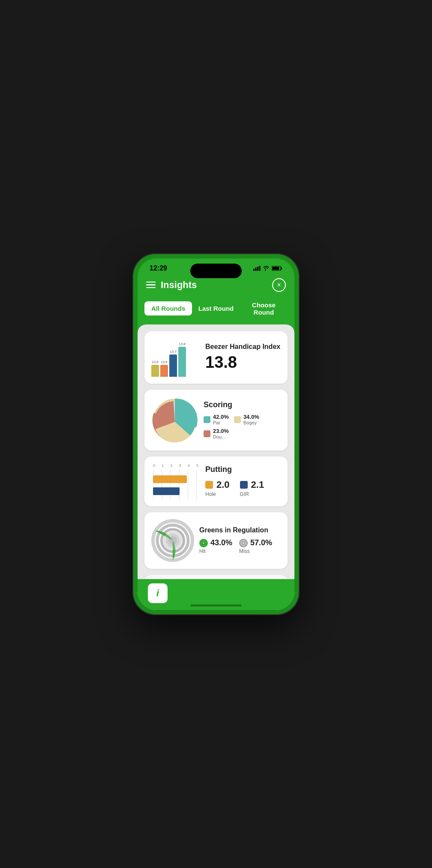 The width and height of the screenshot is (432, 868). Describe the element at coordinates (189, 466) in the screenshot. I see `axis-4: 4` at that location.